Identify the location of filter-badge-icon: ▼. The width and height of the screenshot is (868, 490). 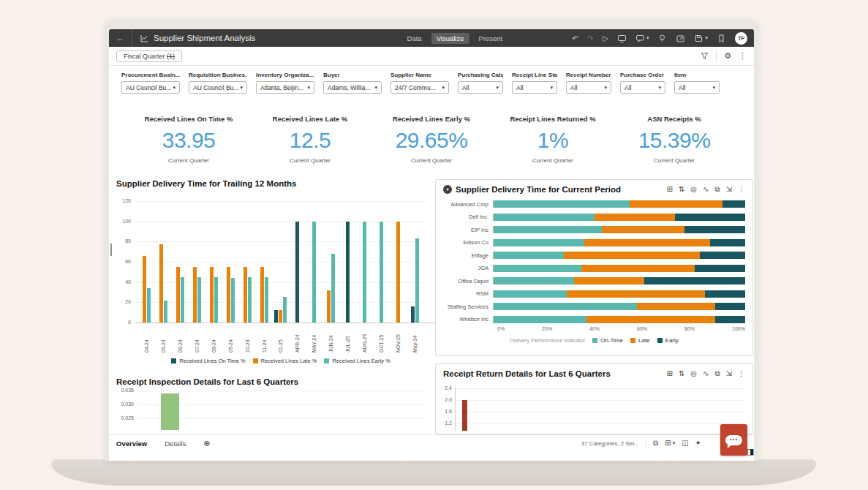
(448, 189).